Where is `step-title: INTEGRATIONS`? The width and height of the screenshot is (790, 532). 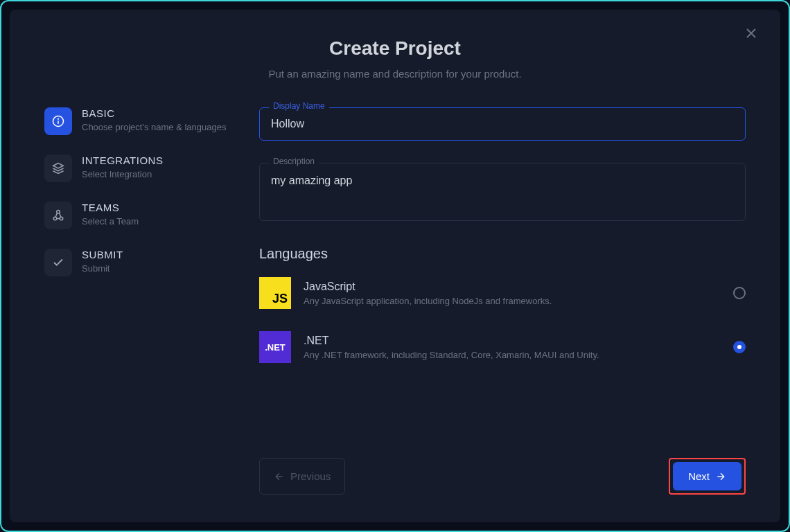
step-title: INTEGRATIONS is located at coordinates (122, 161).